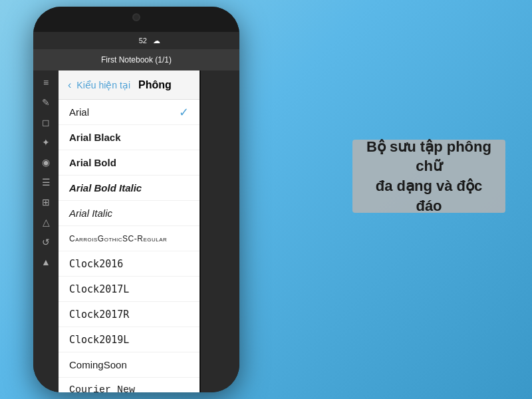  What do you see at coordinates (129, 239) in the screenshot?
I see `font-item-carrois: CarroisGothicSC-Regular` at bounding box center [129, 239].